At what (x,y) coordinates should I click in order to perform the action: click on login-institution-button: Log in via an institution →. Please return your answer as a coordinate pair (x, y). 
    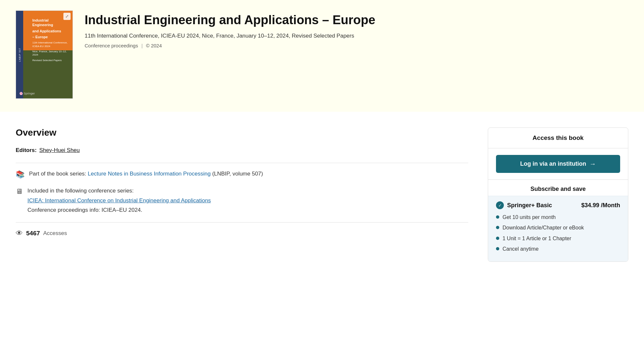
    Looking at the image, I should click on (558, 164).